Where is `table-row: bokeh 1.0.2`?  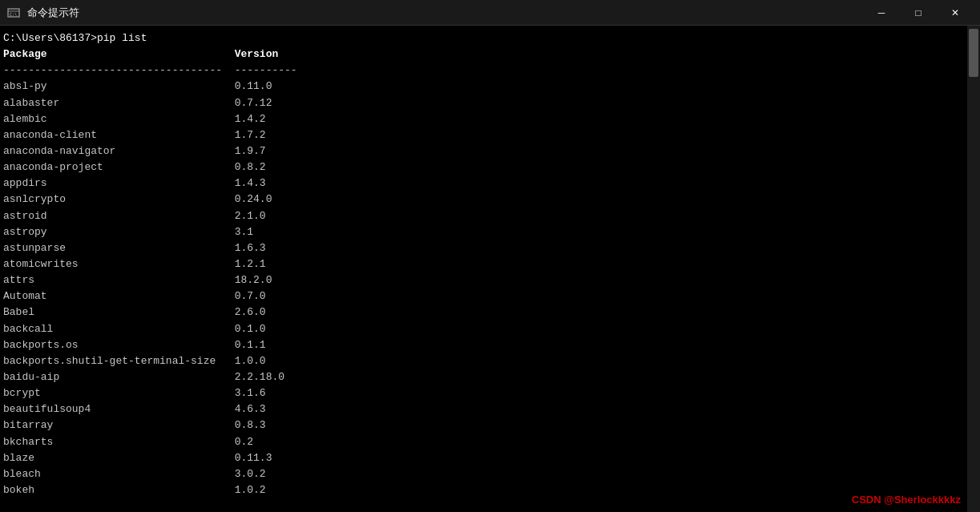
table-row: bokeh 1.0.2 is located at coordinates (484, 490).